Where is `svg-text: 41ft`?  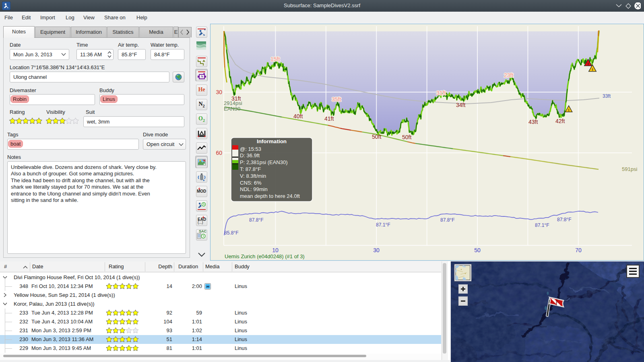 svg-text: 41ft is located at coordinates (329, 119).